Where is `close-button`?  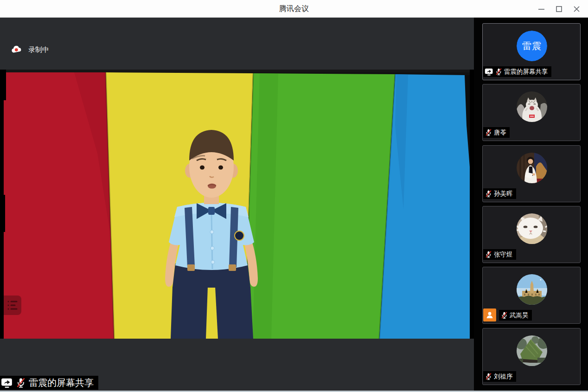
close-button is located at coordinates (576, 9).